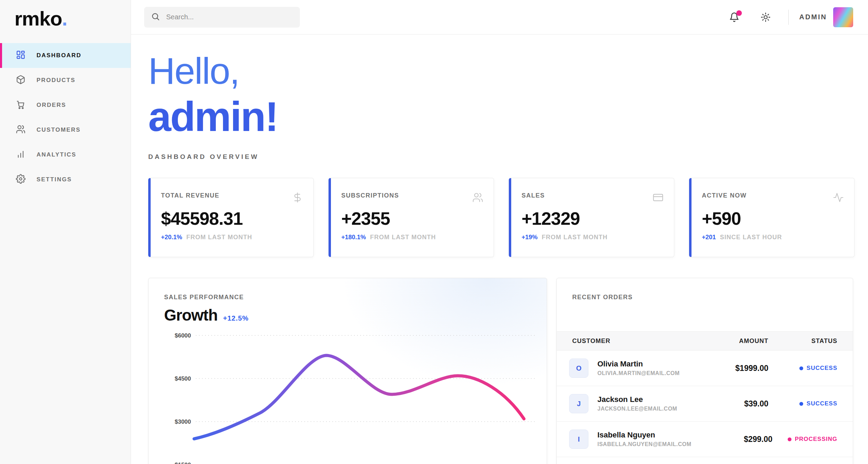  What do you see at coordinates (734, 17) in the screenshot?
I see `notifications-button` at bounding box center [734, 17].